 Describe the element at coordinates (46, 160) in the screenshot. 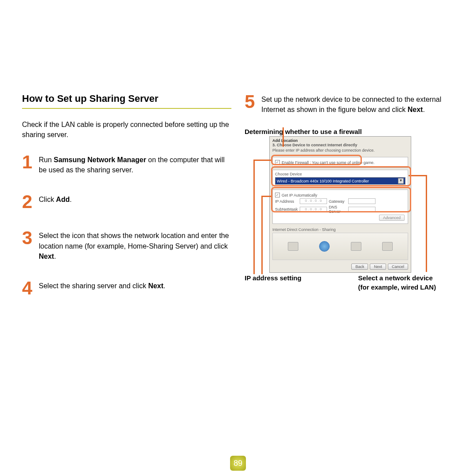

I see `t: Run` at that location.